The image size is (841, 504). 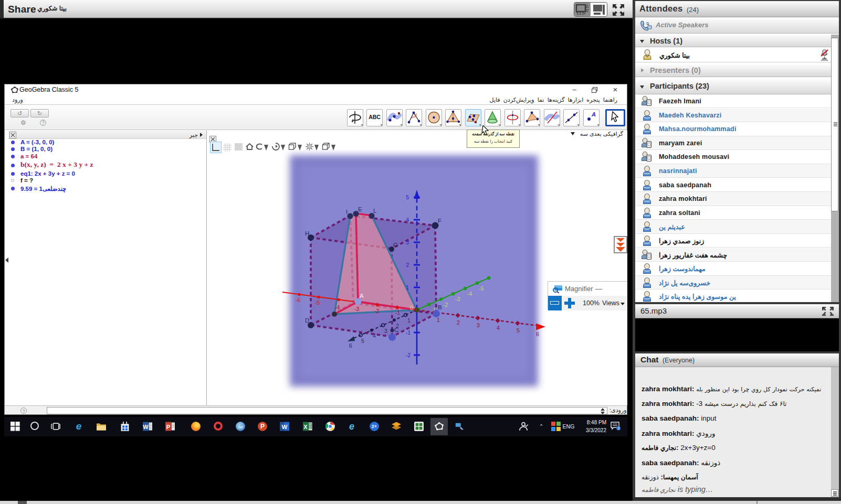 I want to click on svg-text: D, so click(x=307, y=320).